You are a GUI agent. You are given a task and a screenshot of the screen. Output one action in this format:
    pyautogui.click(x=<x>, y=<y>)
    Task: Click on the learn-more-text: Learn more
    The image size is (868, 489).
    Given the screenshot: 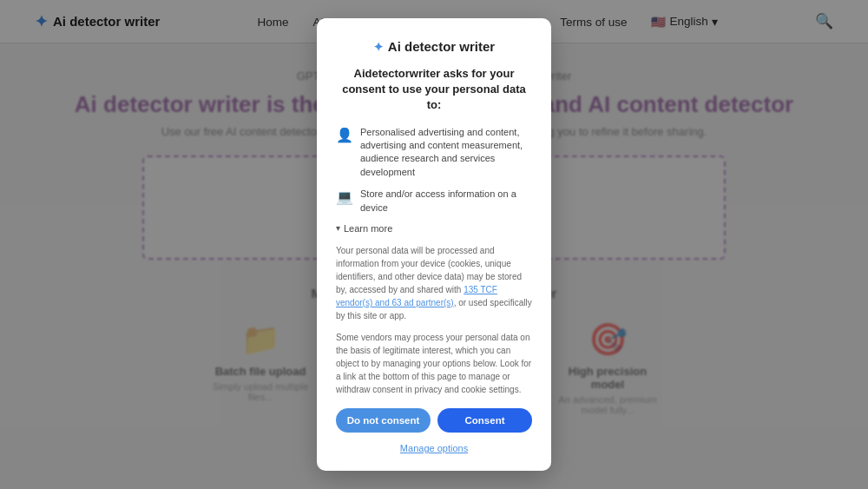 What is the action you would take?
    pyautogui.click(x=368, y=228)
    